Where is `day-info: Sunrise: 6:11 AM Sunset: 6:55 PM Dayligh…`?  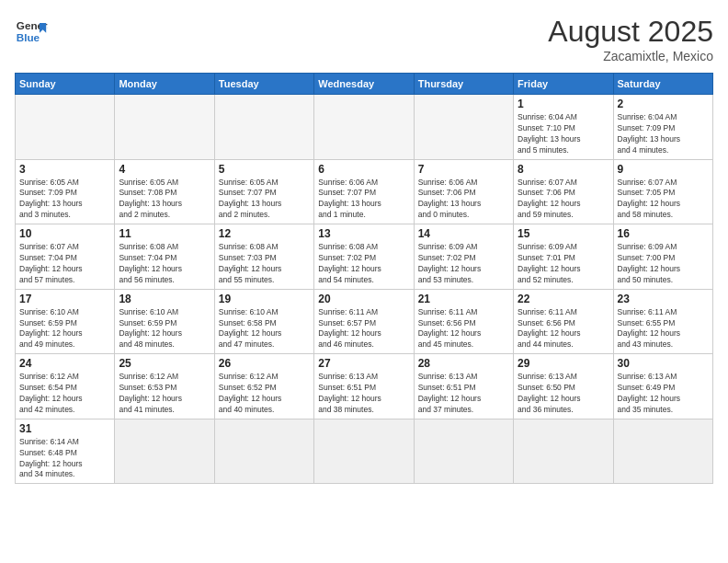
day-info: Sunrise: 6:11 AM Sunset: 6:55 PM Dayligh… is located at coordinates (664, 329).